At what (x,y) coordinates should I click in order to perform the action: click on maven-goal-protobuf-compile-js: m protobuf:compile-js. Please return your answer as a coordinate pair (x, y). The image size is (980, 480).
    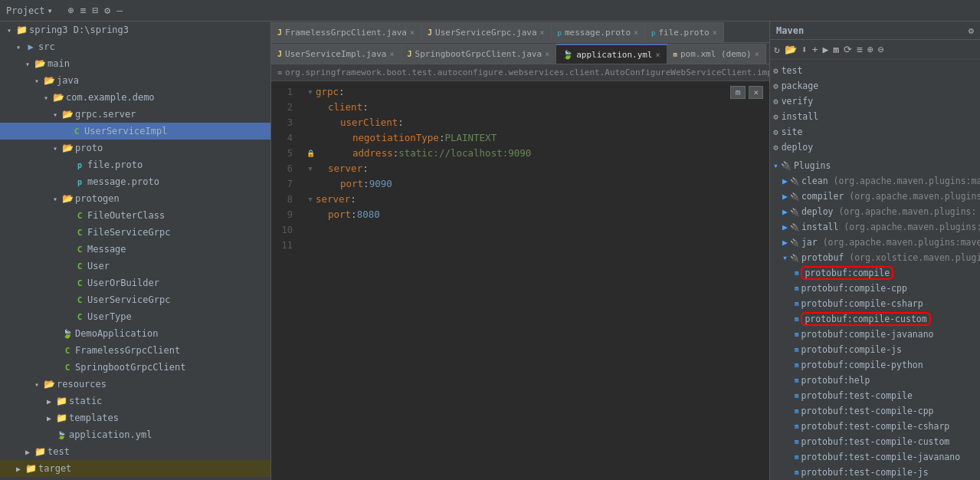
    Looking at the image, I should click on (875, 350).